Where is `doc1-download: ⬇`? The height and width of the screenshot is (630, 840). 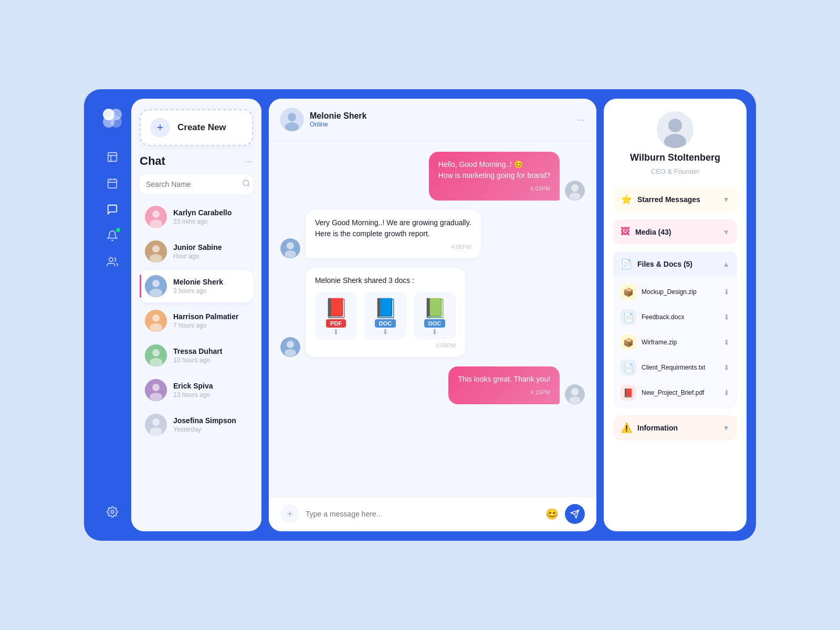
doc1-download: ⬇ is located at coordinates (385, 332).